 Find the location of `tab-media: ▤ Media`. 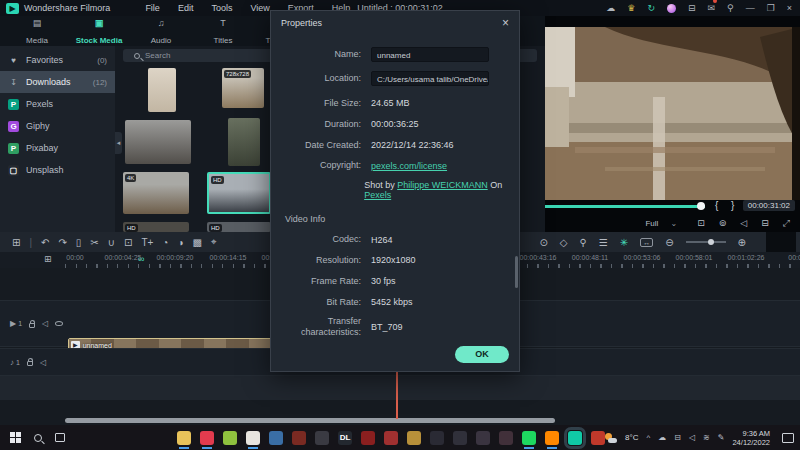

tab-media: ▤ Media is located at coordinates (37, 32).